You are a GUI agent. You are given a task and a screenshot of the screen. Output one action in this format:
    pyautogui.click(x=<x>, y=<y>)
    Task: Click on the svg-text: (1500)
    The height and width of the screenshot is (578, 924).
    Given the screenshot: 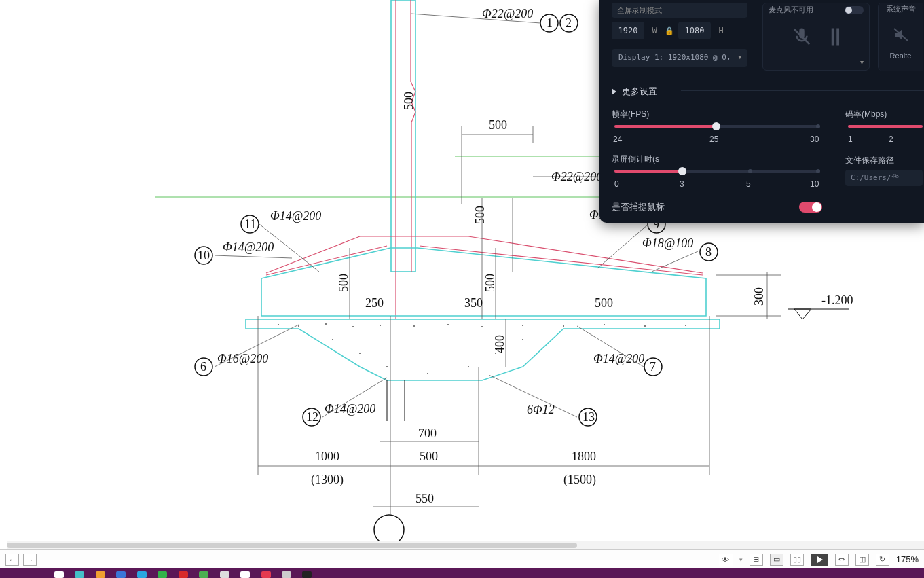 What is the action you would take?
    pyautogui.click(x=580, y=480)
    